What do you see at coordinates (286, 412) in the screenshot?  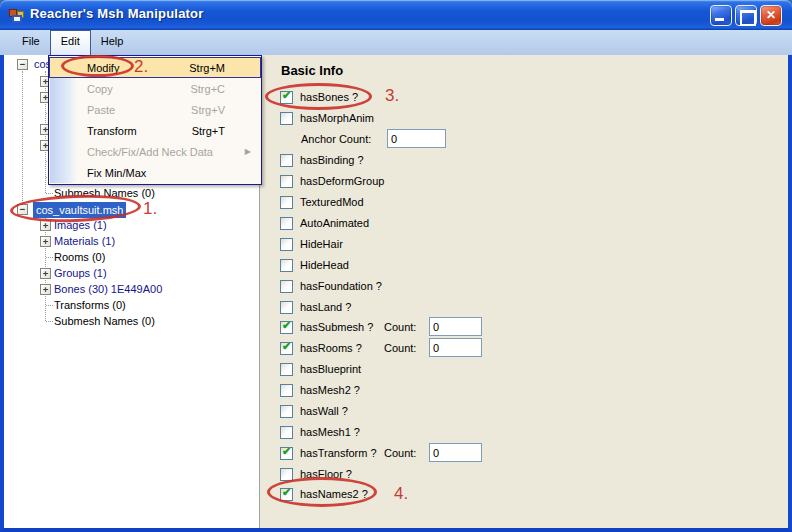 I see `haswall-checkbox` at bounding box center [286, 412].